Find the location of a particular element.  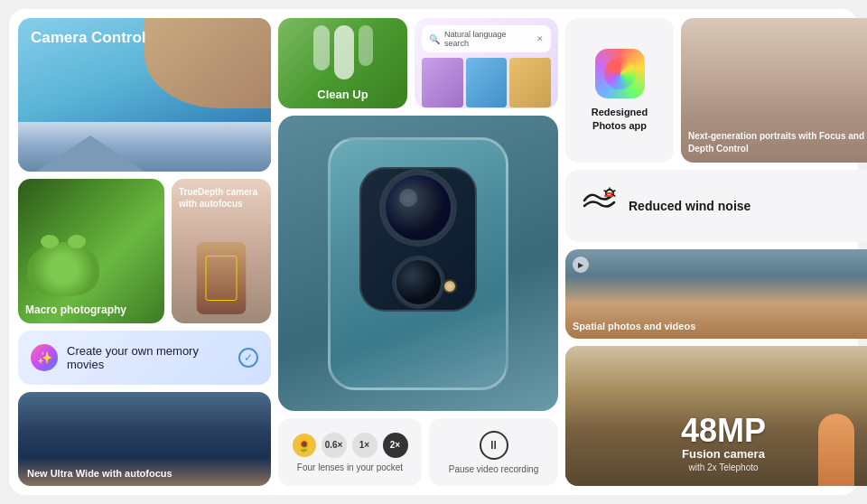

fusion-small-text: with 2x Telephoto is located at coordinates (723, 468).